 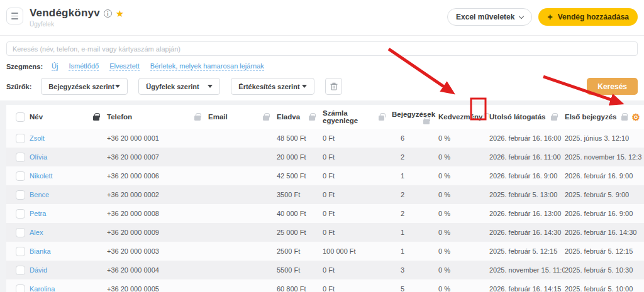 I want to click on column-header-discount: Kedvezmény, so click(x=464, y=117).